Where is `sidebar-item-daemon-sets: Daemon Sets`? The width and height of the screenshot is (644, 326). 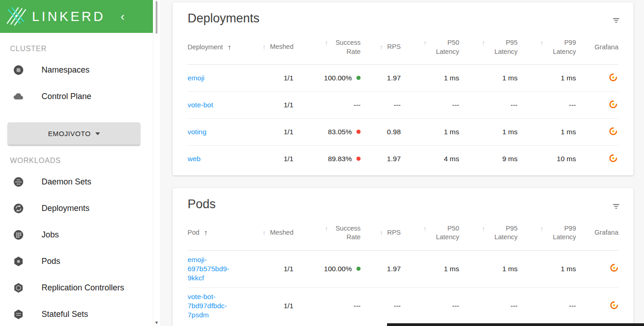 sidebar-item-daemon-sets: Daemon Sets is located at coordinates (77, 182).